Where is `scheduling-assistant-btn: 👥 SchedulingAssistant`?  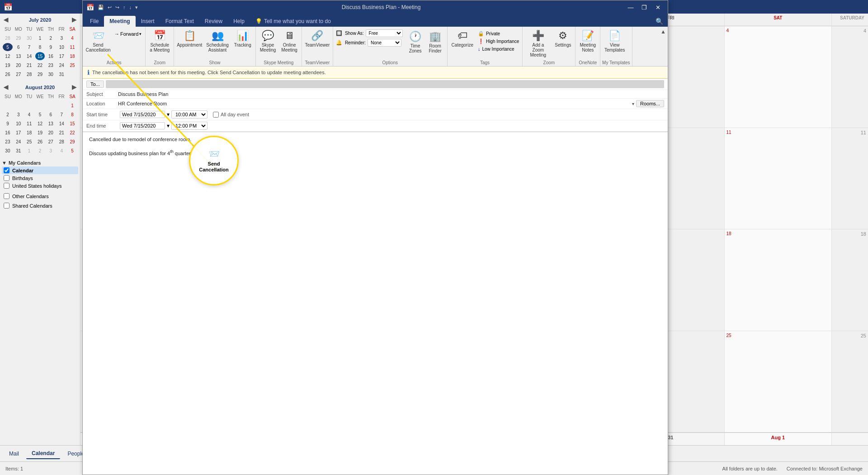
scheduling-assistant-btn: 👥 SchedulingAssistant is located at coordinates (217, 43).